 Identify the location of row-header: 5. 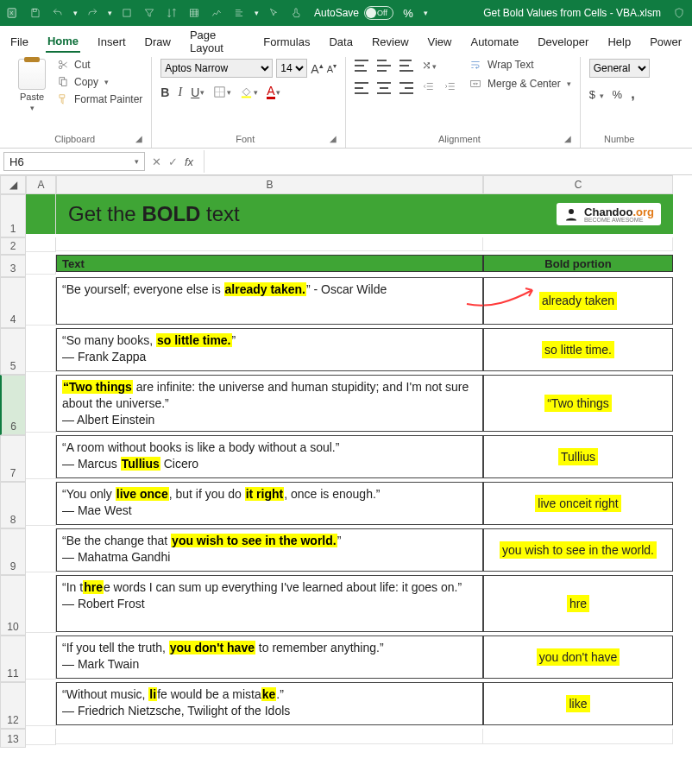
(13, 351).